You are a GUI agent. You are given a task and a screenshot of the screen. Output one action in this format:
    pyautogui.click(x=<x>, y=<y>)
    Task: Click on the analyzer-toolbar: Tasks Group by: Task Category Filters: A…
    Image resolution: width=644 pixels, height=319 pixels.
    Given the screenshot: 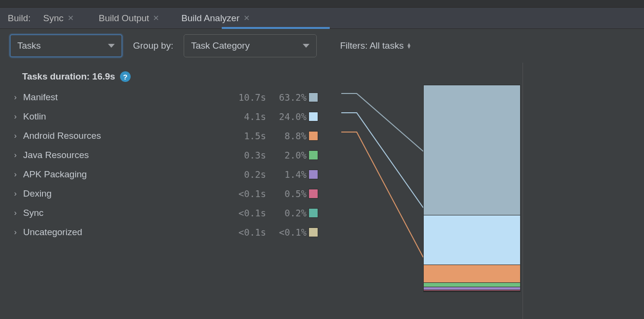 What is the action you would take?
    pyautogui.click(x=322, y=46)
    